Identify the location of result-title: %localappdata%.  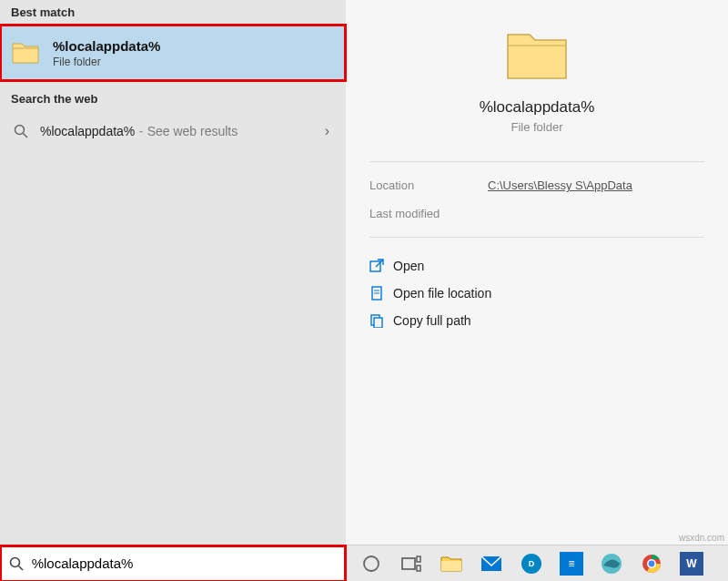
(106, 46).